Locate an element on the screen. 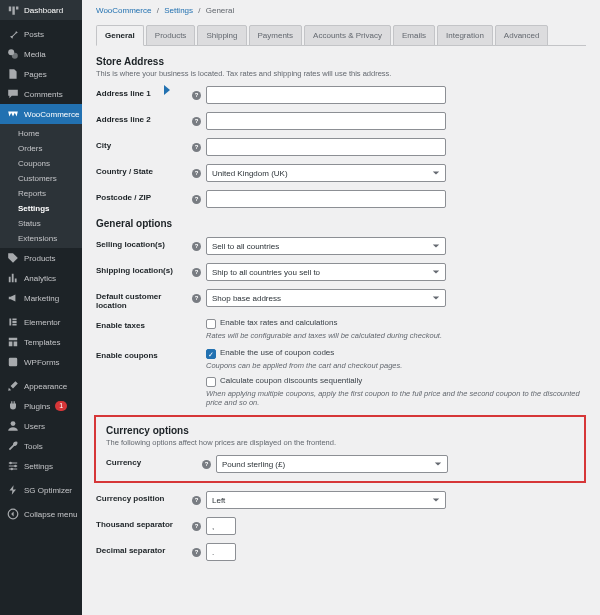 Image resolution: width=600 pixels, height=615 pixels. sidebar-item-sg-optimizer: SG Optimizer is located at coordinates (41, 490).